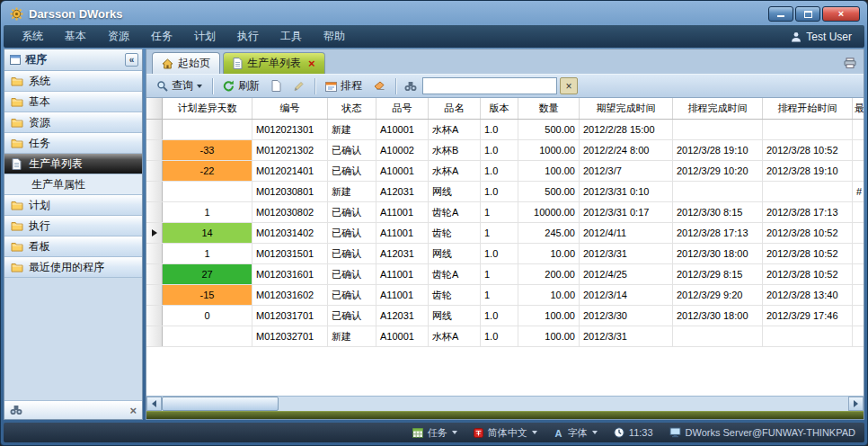 The height and width of the screenshot is (446, 868). What do you see at coordinates (74, 144) in the screenshot?
I see `sidebar-item: 任务` at bounding box center [74, 144].